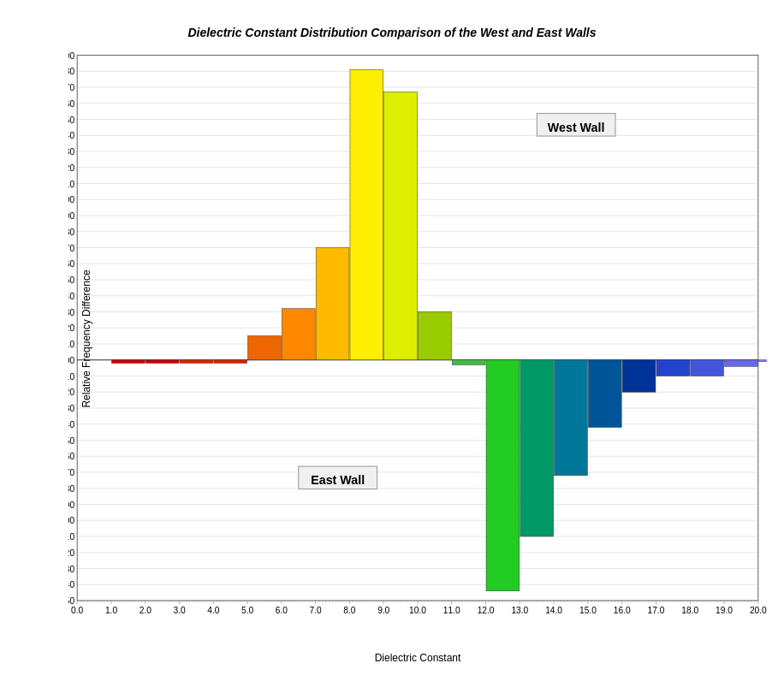  Describe the element at coordinates (622, 611) in the screenshot. I see `svg-text: 16.0` at that location.